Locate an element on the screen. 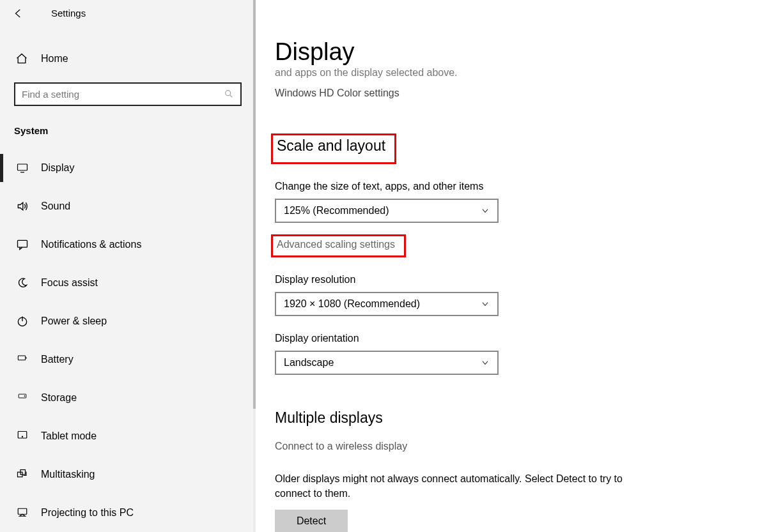  multiple-displays-heading: Multiple displays is located at coordinates (508, 418).